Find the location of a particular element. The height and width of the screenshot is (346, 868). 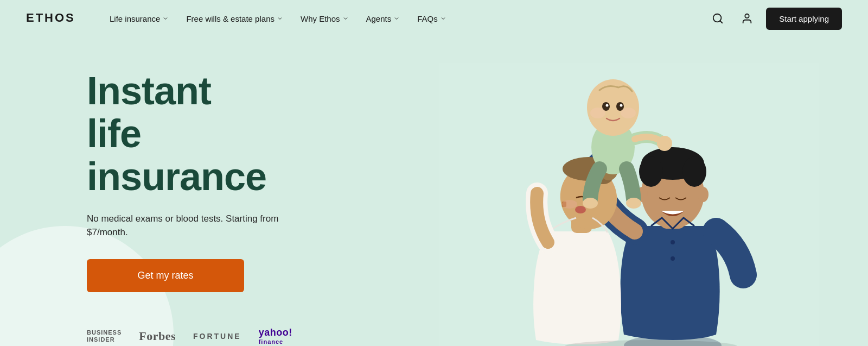

get-rates-button: Get my rates is located at coordinates (165, 276).